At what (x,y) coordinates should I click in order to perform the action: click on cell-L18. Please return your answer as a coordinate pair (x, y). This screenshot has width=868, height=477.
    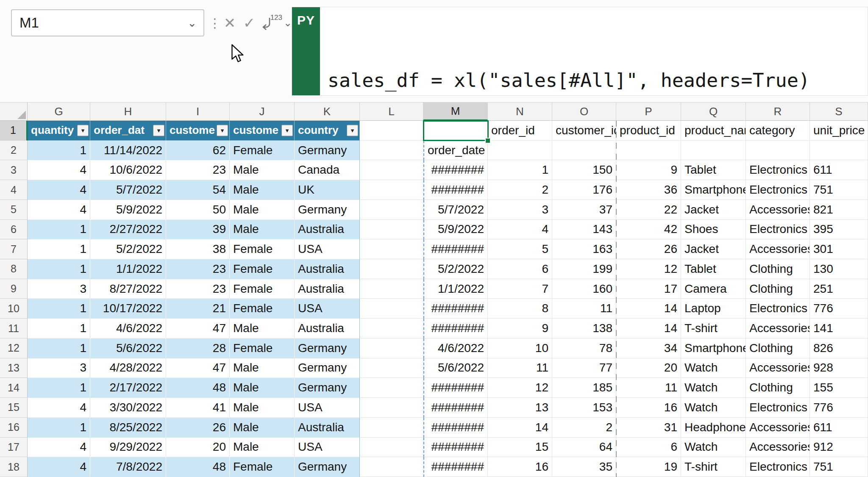
    Looking at the image, I should click on (392, 467).